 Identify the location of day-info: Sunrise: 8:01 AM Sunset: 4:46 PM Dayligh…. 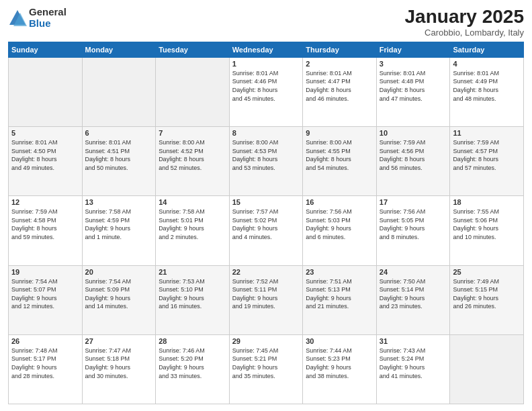
(266, 86).